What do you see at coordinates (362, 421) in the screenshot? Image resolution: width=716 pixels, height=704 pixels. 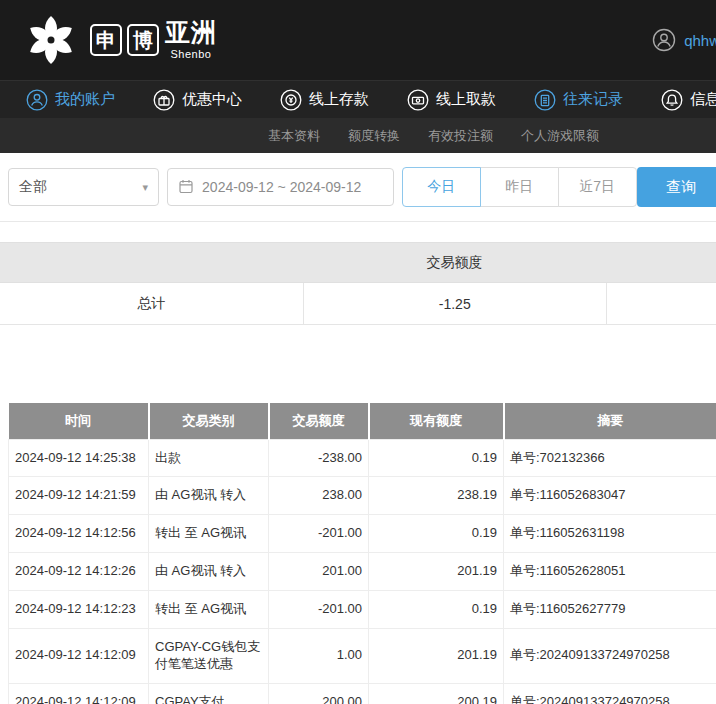 I see `table-header-row: 时间 交易类别 交易额度 现有额度 摘要` at bounding box center [362, 421].